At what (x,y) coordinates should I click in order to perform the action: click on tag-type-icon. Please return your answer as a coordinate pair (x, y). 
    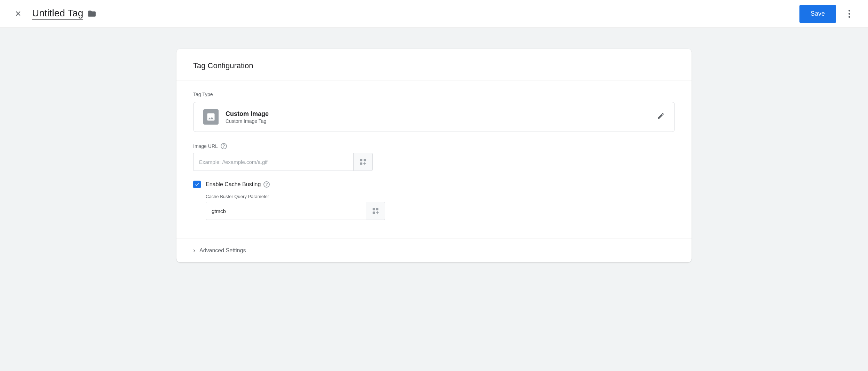
    Looking at the image, I should click on (211, 117).